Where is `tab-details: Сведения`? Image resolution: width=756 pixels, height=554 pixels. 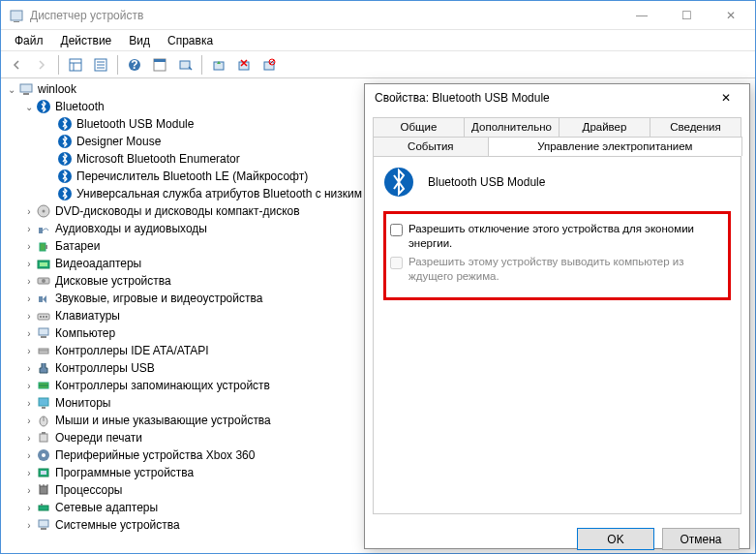
tab-details: Сведения is located at coordinates (695, 128).